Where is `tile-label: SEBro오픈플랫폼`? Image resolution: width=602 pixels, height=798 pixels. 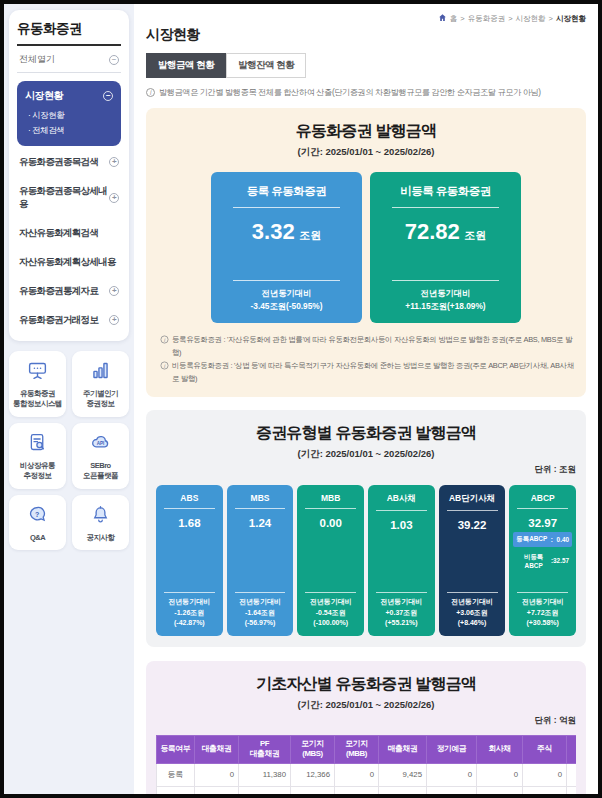 tile-label: SEBro오픈플랫폼 is located at coordinates (100, 472).